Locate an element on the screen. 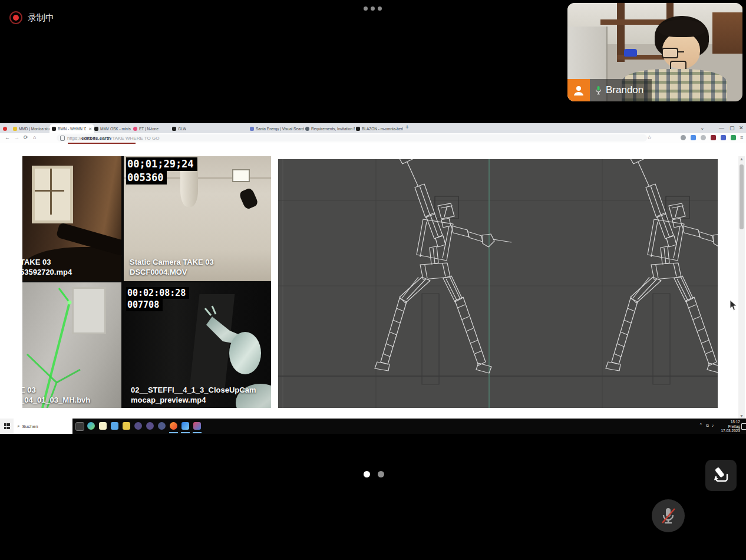 This screenshot has width=746, height=560. photos-icon is located at coordinates (185, 426).